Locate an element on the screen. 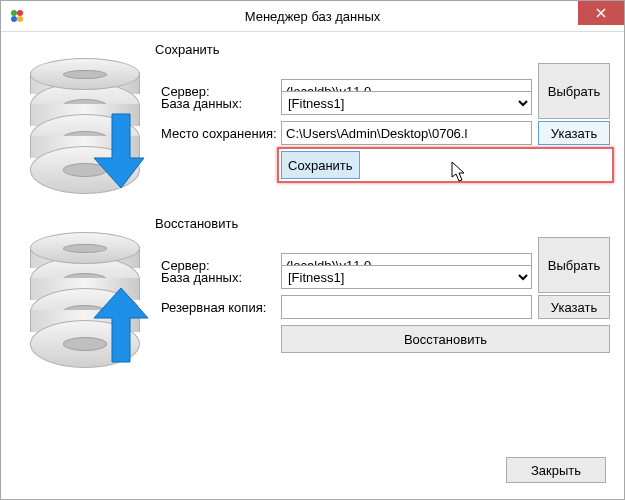 Image resolution: width=625 pixels, height=500 pixels. arrow-up-icon is located at coordinates (121, 325).